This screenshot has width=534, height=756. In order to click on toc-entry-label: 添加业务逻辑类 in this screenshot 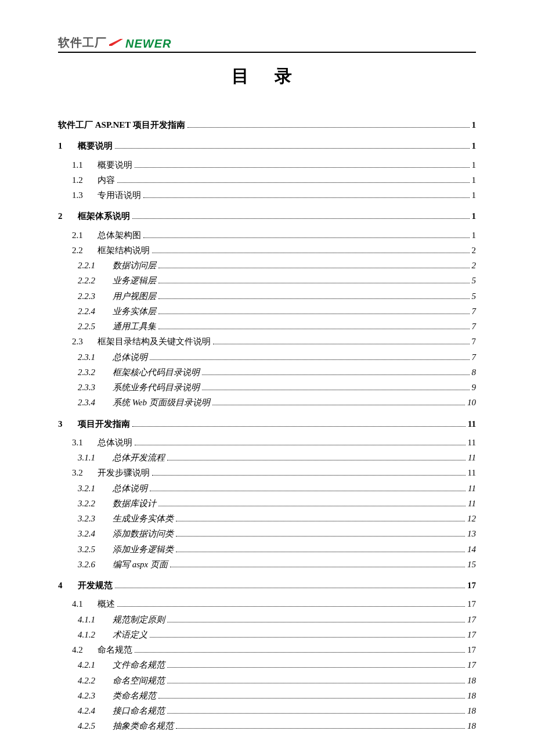, I will do `click(143, 549)`.